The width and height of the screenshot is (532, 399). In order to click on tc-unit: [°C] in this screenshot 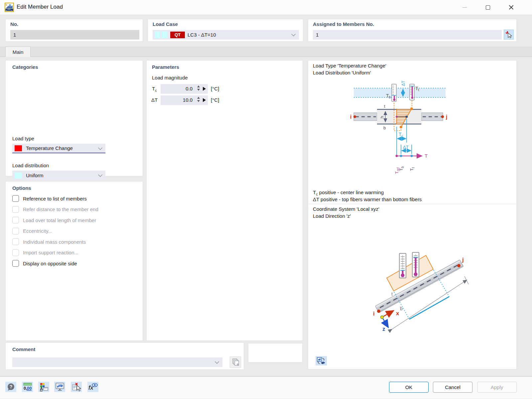, I will do `click(215, 88)`.